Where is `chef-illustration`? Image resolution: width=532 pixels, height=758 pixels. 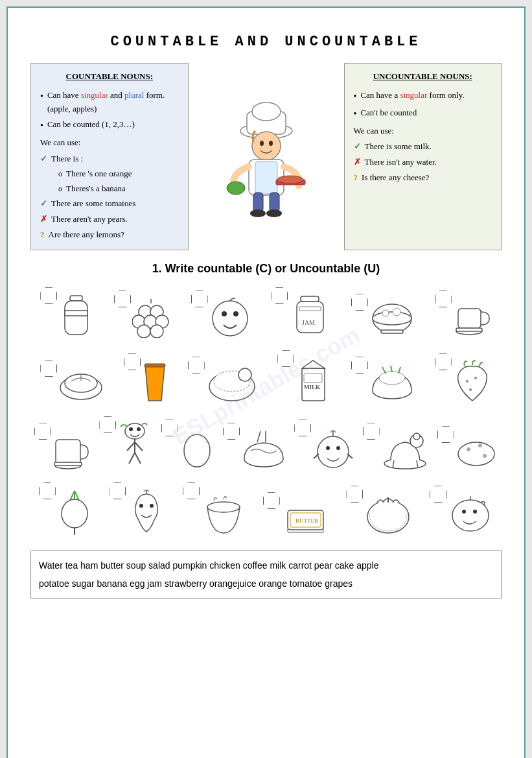 chef-illustration is located at coordinates (266, 157).